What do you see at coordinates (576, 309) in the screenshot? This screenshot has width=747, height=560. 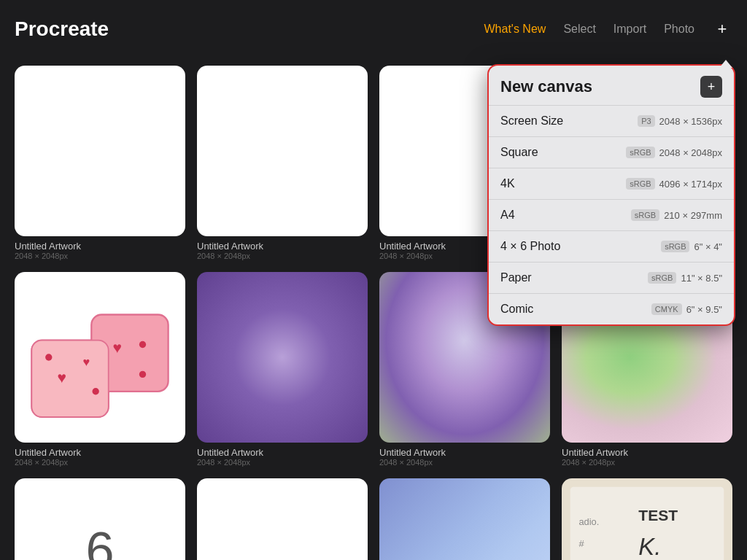 I see `canvas-option-name: Comic` at bounding box center [576, 309].